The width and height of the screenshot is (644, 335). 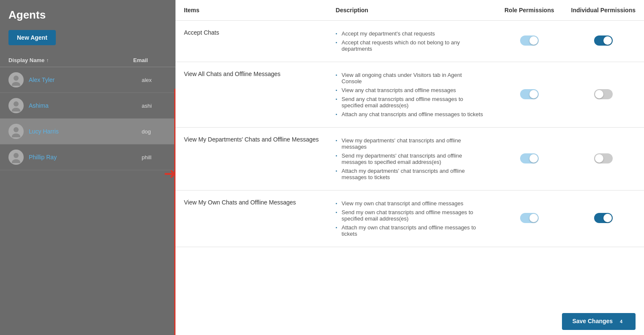 I want to click on agent-row-ashima: Ashima ashi, so click(x=88, y=106).